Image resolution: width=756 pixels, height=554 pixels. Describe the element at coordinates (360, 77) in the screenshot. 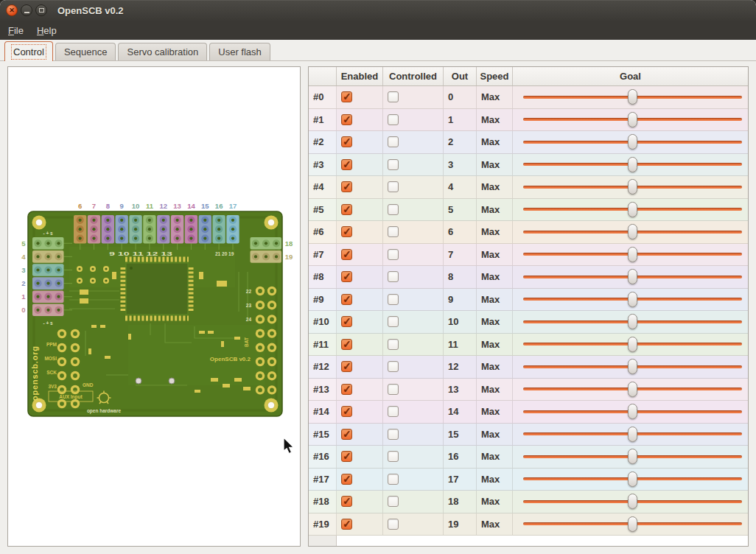

I see `column-header-enabled: Enabled` at that location.